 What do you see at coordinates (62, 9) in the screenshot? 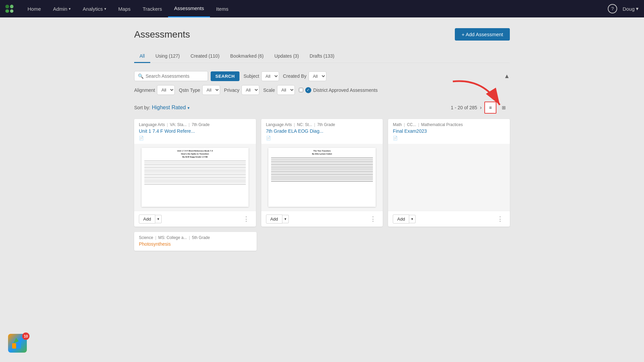
I see `nav-admin: Admin ▾` at bounding box center [62, 9].